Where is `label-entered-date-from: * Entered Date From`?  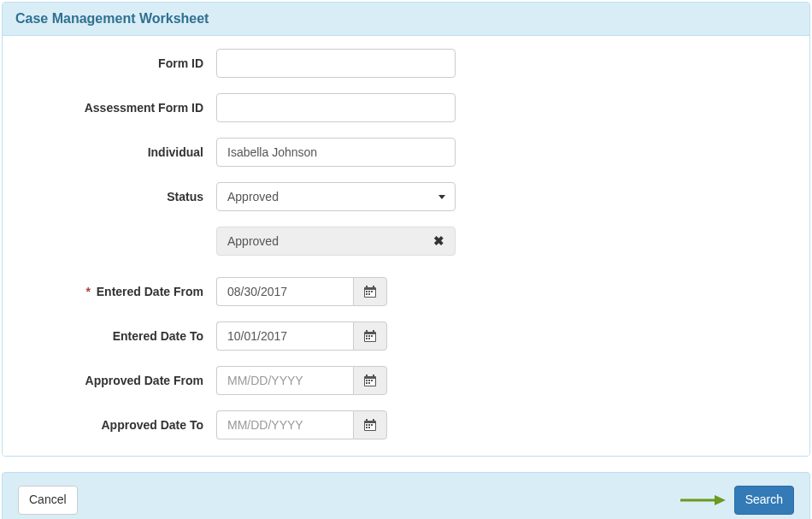 label-entered-date-from: * Entered Date From is located at coordinates (116, 292).